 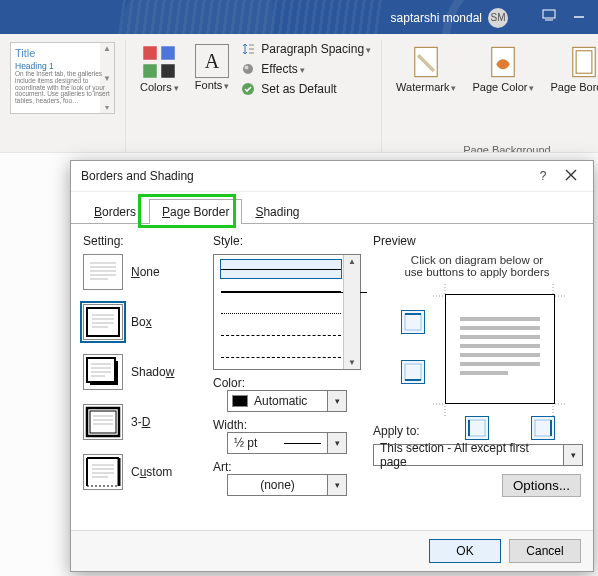 I want to click on effects-icon, so click(x=248, y=69).